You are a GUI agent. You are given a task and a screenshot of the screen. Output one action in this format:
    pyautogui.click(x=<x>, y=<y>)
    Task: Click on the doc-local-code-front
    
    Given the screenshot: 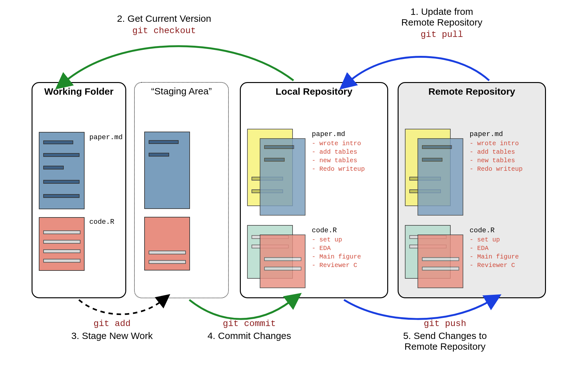 What is the action you would take?
    pyautogui.click(x=283, y=261)
    